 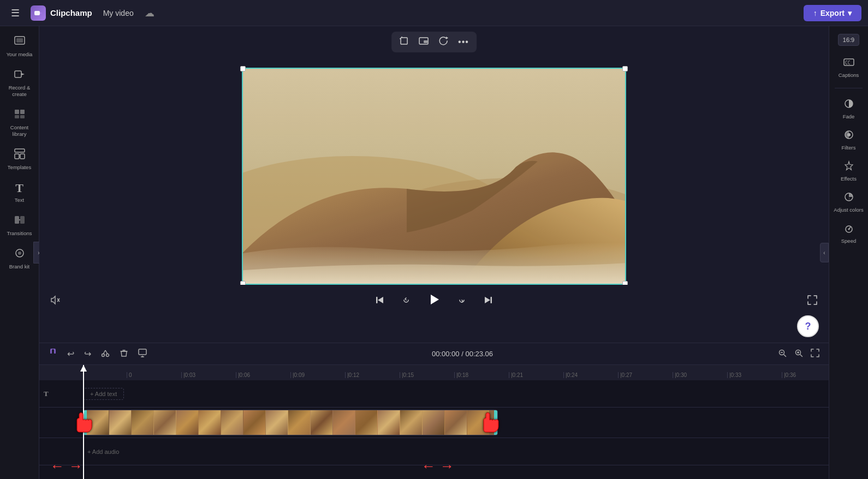 I want to click on pip-button, so click(x=424, y=42).